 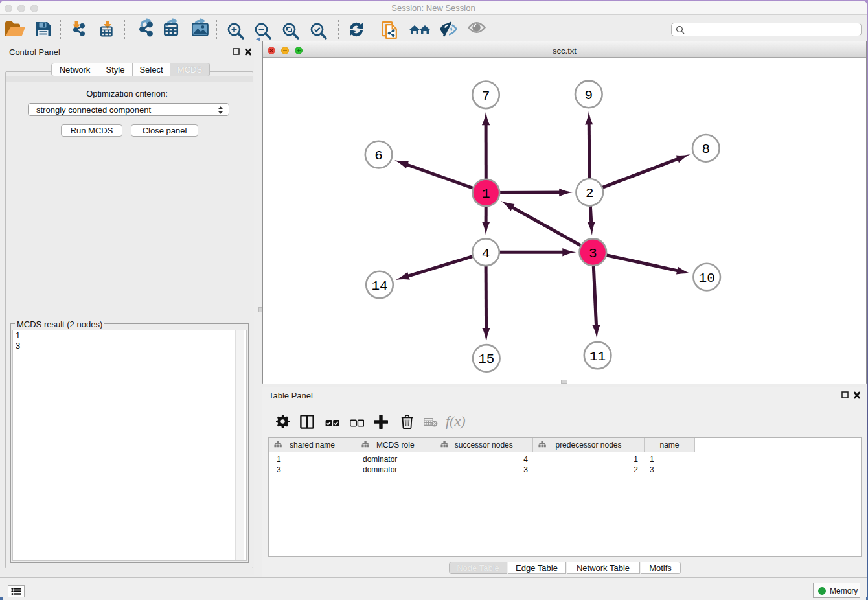 What do you see at coordinates (597, 356) in the screenshot?
I see `svg-text: 11` at bounding box center [597, 356].